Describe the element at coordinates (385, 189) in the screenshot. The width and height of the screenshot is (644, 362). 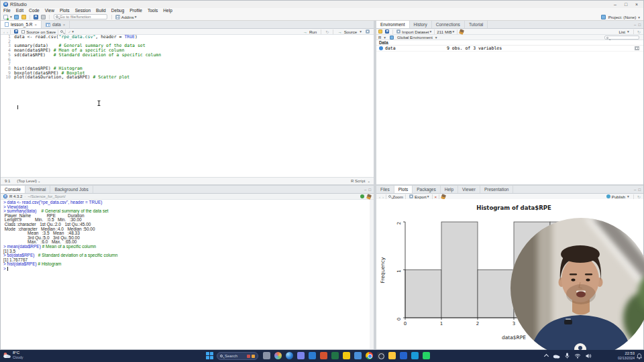
I see `tab-files: Files` at that location.